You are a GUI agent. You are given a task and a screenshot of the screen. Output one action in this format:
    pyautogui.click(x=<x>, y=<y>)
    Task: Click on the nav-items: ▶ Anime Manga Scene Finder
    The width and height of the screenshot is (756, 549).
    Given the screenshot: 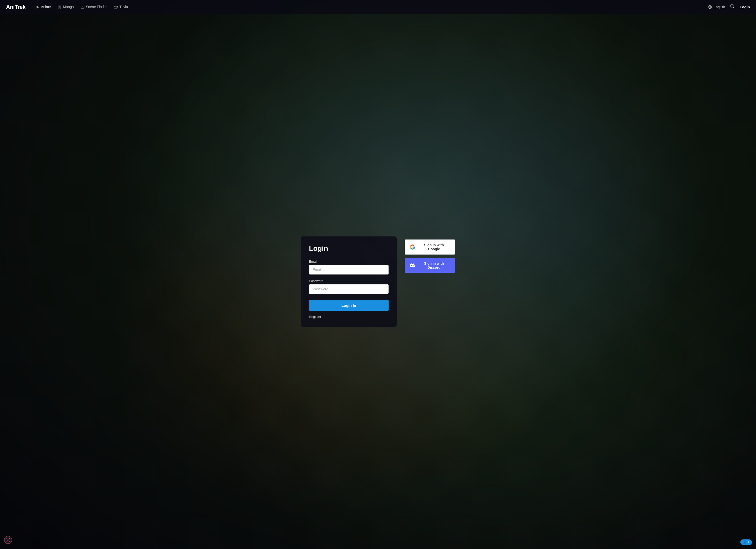 What is the action you would take?
    pyautogui.click(x=371, y=7)
    